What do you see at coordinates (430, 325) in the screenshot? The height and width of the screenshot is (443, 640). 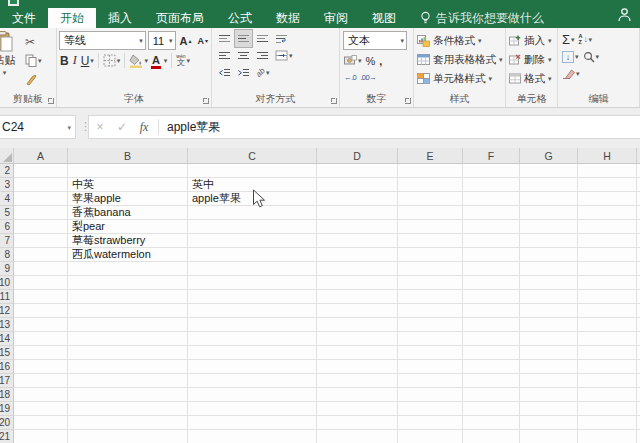 I see `cell-E13` at bounding box center [430, 325].